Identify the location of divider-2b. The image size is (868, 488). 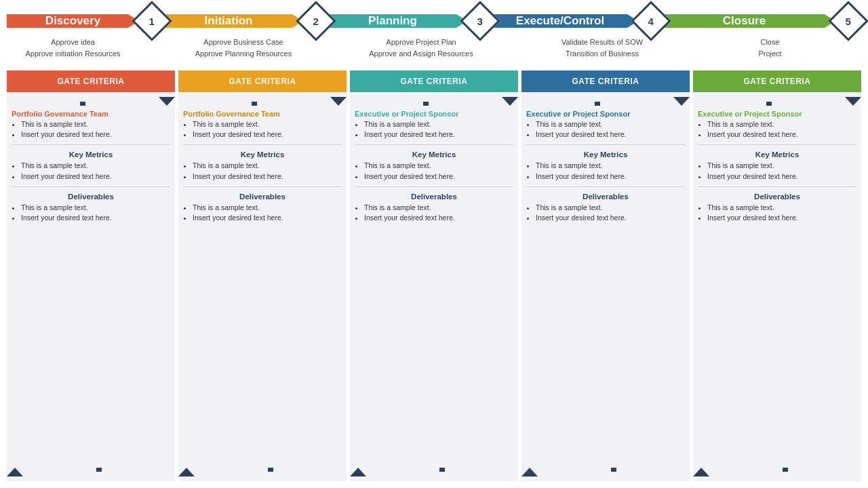
(262, 187).